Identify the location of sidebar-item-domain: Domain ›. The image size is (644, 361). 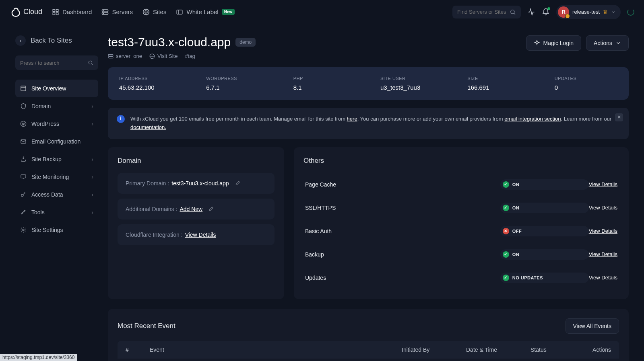
(57, 106).